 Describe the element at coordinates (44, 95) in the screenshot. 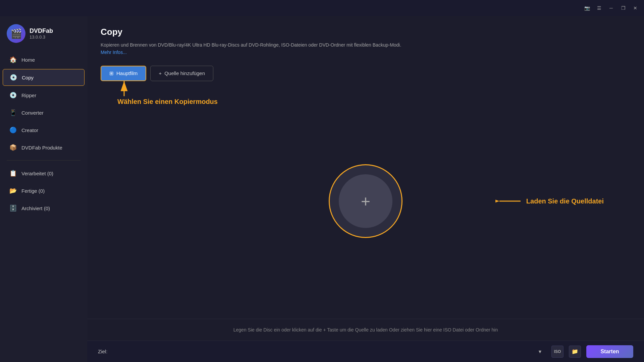

I see `sidebar-item-ripper: 💿 Ripper` at that location.